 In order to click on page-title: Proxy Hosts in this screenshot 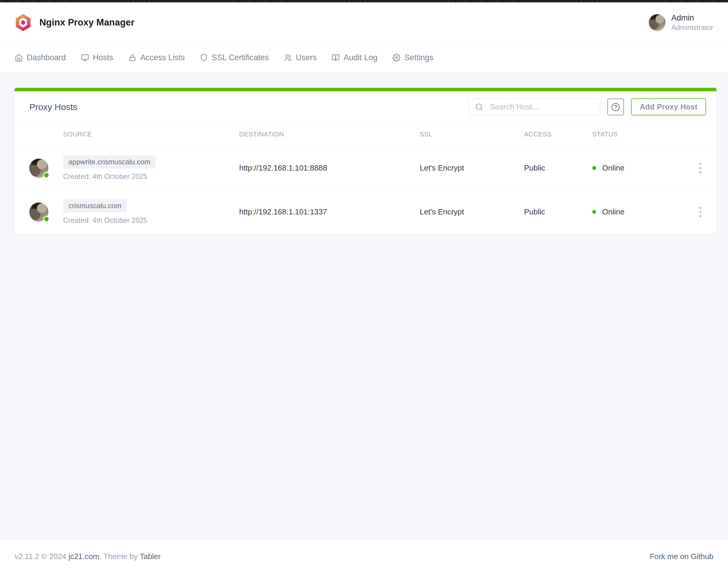, I will do `click(54, 107)`.